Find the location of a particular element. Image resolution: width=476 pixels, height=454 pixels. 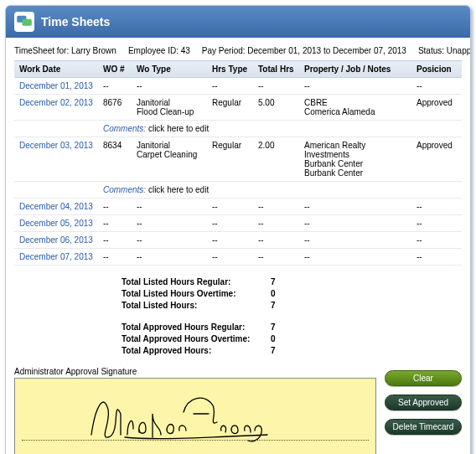

date-link: December 01, 2013 is located at coordinates (56, 86).